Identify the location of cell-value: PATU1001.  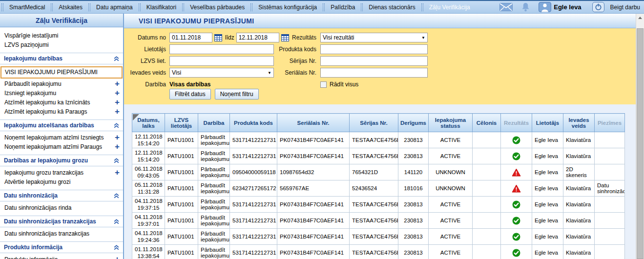
(181, 237).